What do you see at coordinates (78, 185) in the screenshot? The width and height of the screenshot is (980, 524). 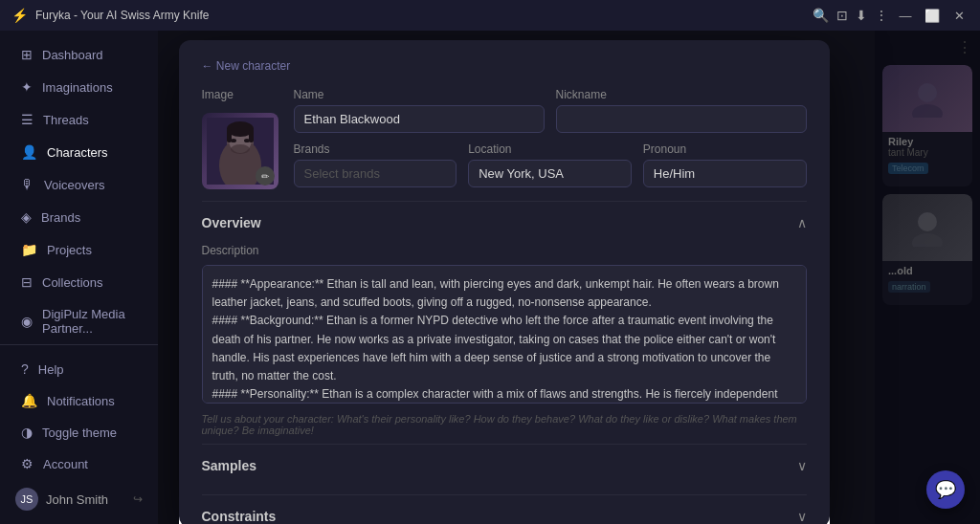 I see `sidebar-item-voiceovers: 🎙 Voiceovers` at bounding box center [78, 185].